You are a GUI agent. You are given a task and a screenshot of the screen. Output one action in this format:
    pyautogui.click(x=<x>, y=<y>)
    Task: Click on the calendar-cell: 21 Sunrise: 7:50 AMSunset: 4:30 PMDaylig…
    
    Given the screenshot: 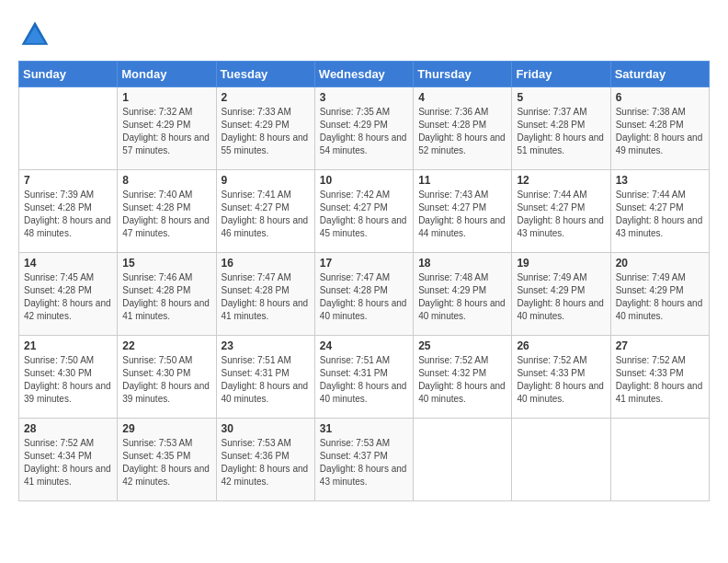 What is the action you would take?
    pyautogui.click(x=68, y=377)
    